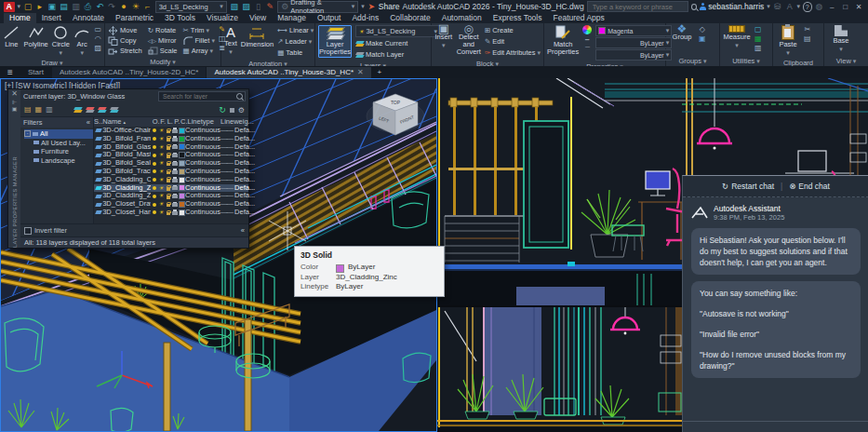  What do you see at coordinates (63, 152) in the screenshot?
I see `filter-furniture: Furniture` at bounding box center [63, 152].